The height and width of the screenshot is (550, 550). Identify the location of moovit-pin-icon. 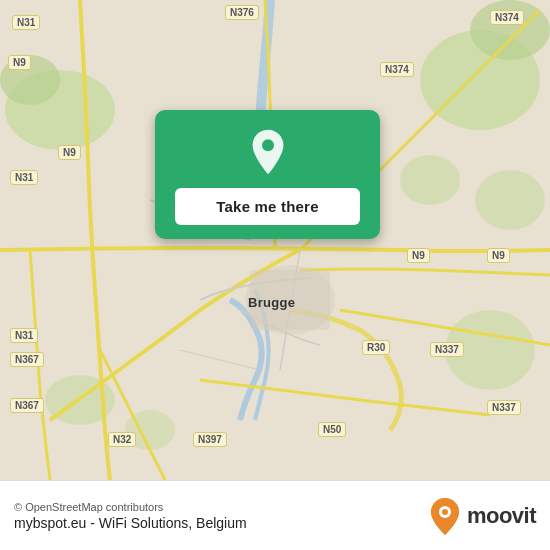
(445, 516).